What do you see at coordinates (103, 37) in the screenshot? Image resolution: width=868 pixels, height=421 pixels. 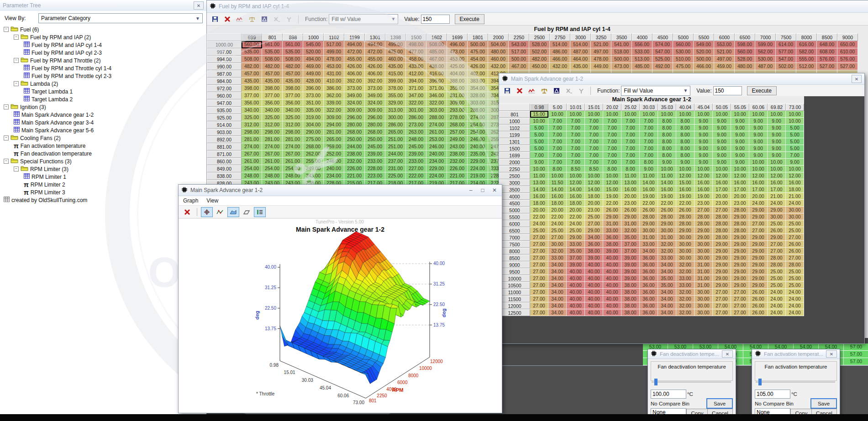 I see `tree-item: −Fuel by RPM and IAP (2)` at bounding box center [103, 37].